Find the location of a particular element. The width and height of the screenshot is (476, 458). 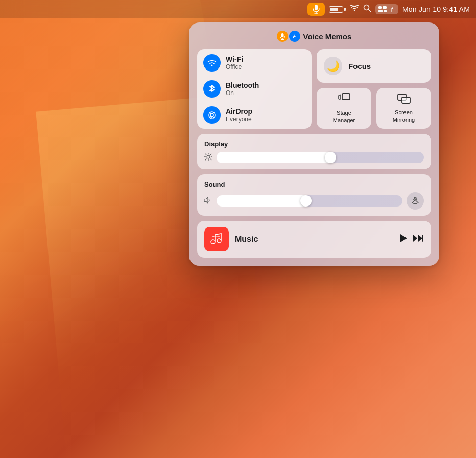

screen-mirroring-tile: ScreenMirroring is located at coordinates (403, 108).